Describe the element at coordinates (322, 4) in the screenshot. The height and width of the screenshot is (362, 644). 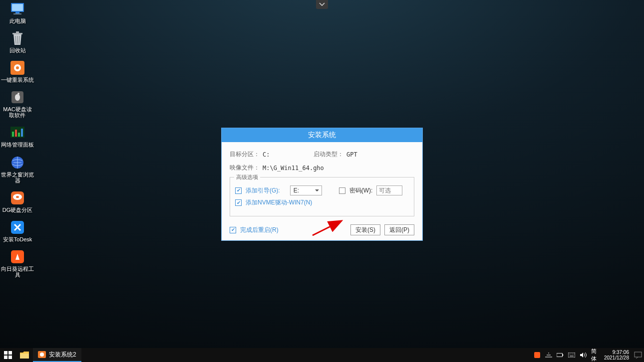
I see `top-expand-bar` at that location.